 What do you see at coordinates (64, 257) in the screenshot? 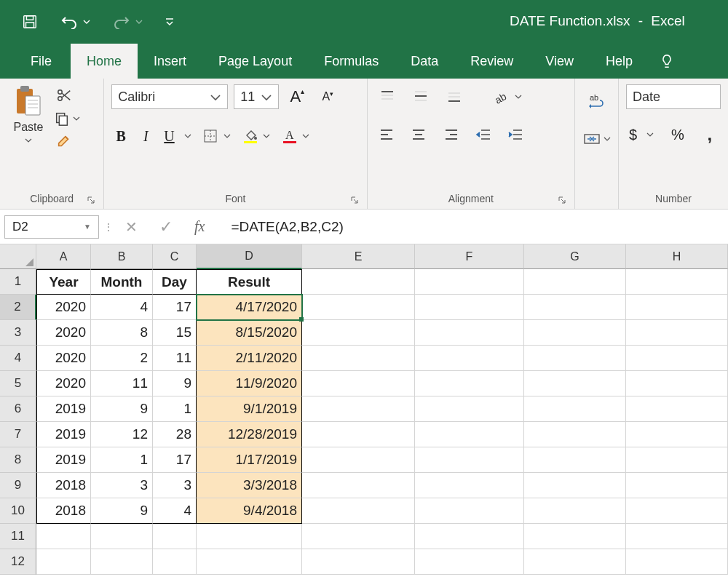
I see `column-header-A: A` at bounding box center [64, 257].